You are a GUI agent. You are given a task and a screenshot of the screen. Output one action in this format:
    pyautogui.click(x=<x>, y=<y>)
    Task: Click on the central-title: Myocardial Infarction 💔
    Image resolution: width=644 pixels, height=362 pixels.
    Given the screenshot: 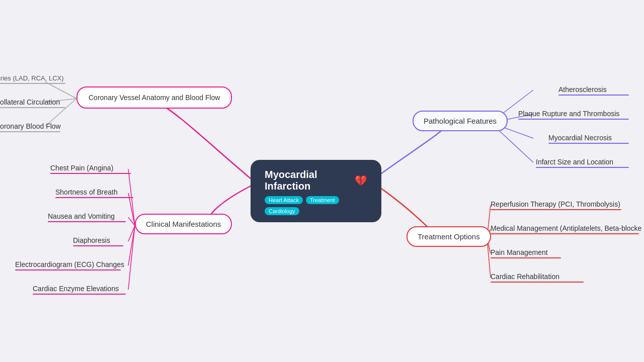 What is the action you would take?
    pyautogui.click(x=316, y=180)
    